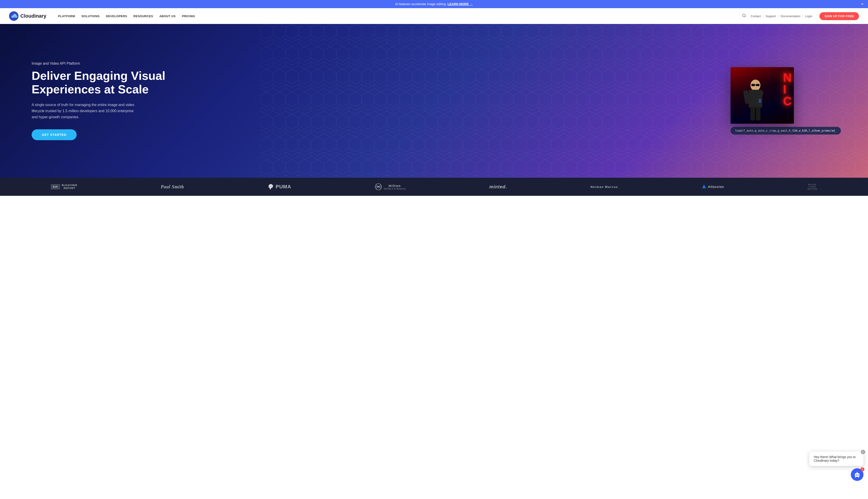  Describe the element at coordinates (116, 16) in the screenshot. I see `nav-link-developers: DEVELOPERS` at that location.